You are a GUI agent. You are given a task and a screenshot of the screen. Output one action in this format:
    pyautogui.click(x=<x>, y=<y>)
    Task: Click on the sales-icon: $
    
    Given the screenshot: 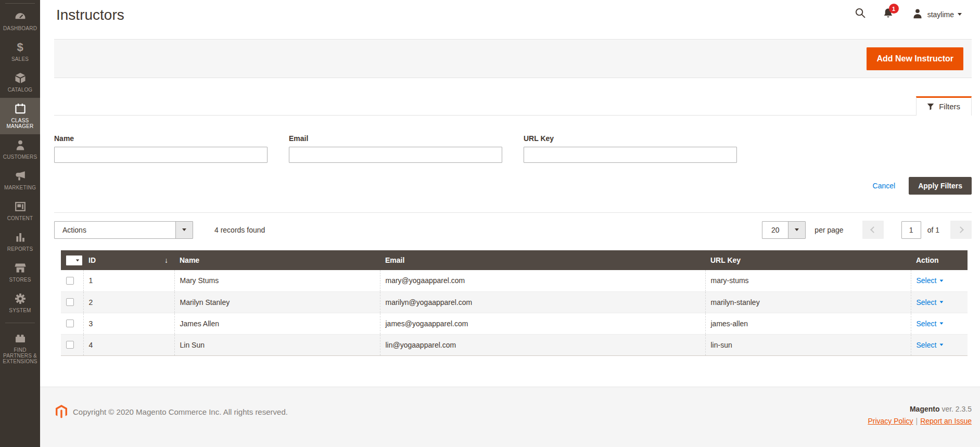 What is the action you would take?
    pyautogui.click(x=20, y=47)
    